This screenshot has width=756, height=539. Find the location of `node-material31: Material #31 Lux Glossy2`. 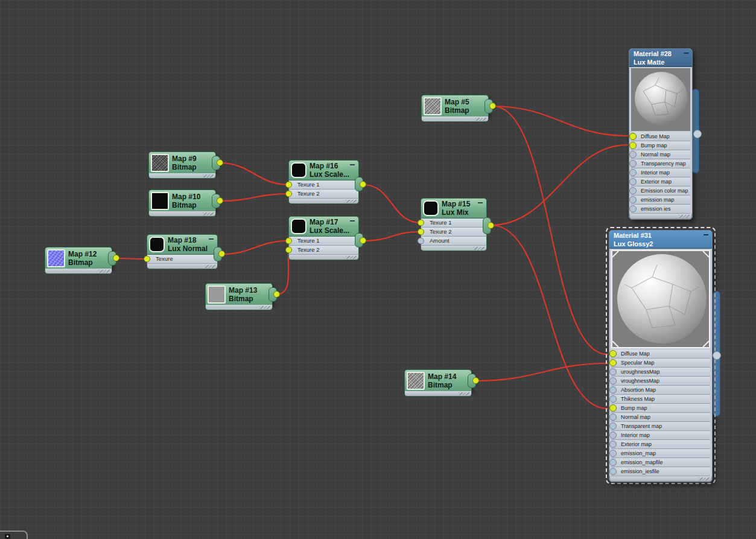

node-material31: Material #31 Lux Glossy2 is located at coordinates (661, 356).